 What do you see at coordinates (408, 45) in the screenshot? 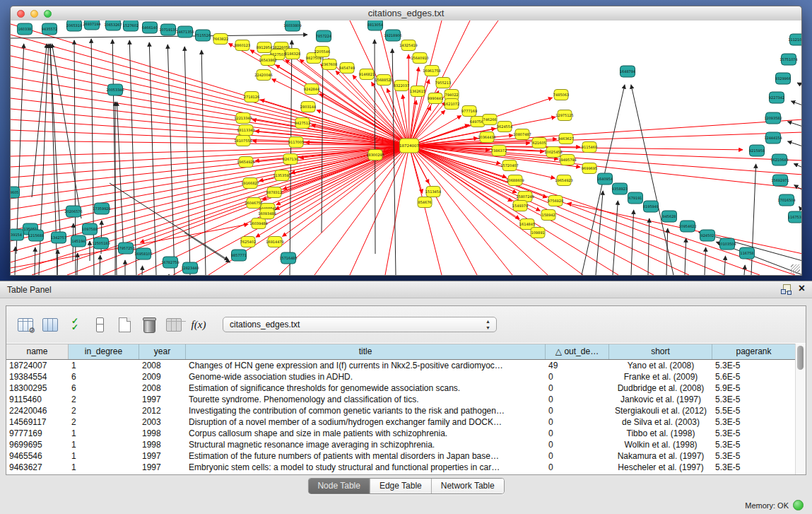
I see `graph-node: 14325419` at bounding box center [408, 45].